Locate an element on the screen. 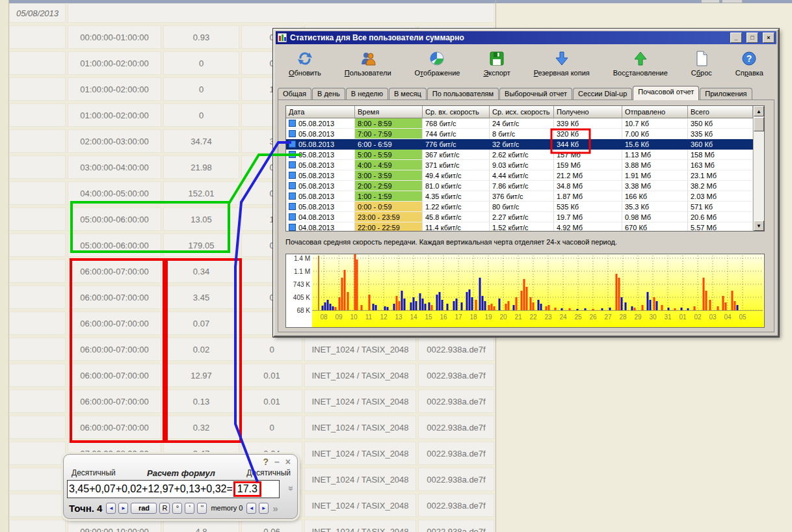  table-row: 05.08.2013 6:00 - 6:59 776 бит/с 32 бит/… is located at coordinates (520, 144).